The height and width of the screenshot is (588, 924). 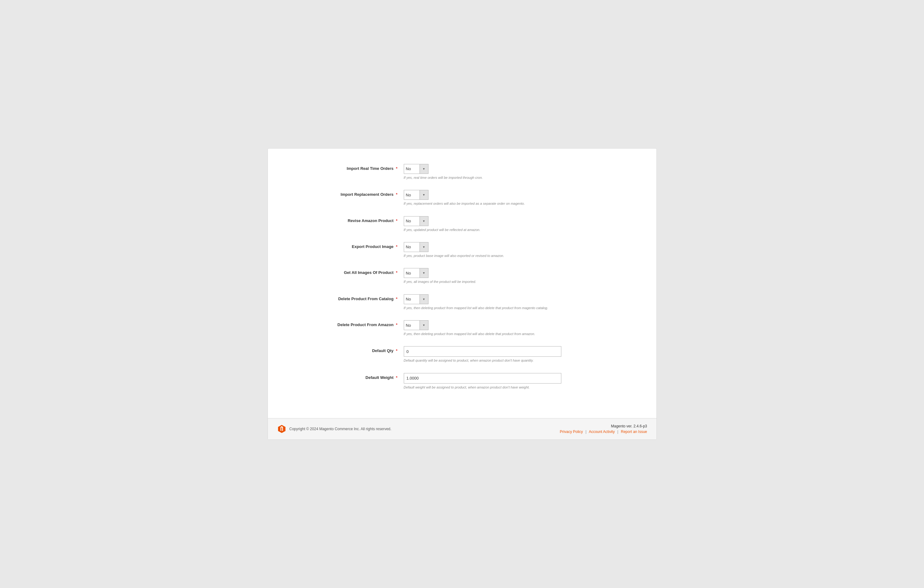 I want to click on magento-label: Magento, so click(x=618, y=426).